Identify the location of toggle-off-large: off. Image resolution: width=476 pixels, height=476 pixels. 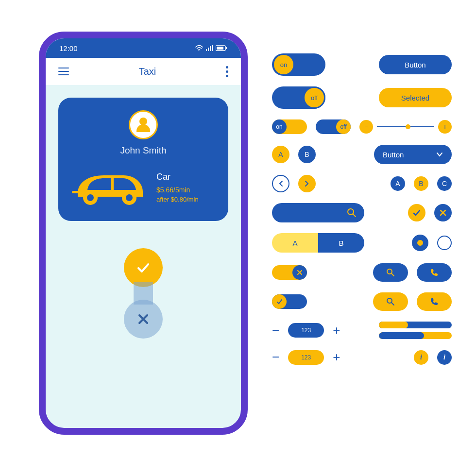
(299, 98).